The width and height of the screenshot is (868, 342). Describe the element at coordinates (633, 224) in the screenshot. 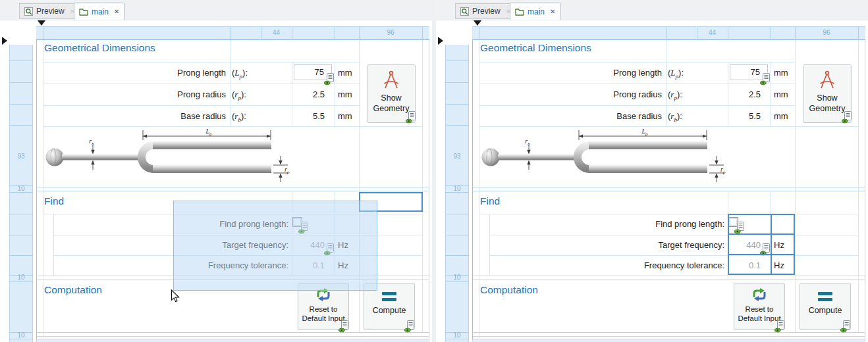

I see `field-label: Find prong length:` at that location.